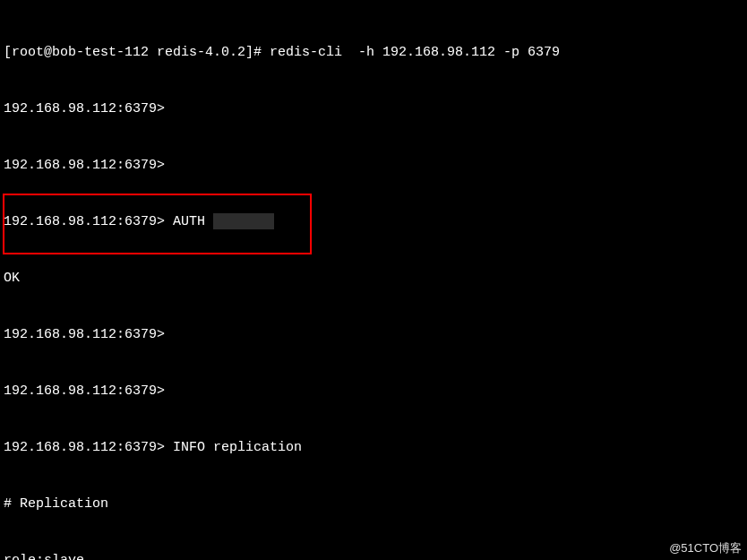  I want to click on redacted-password, so click(244, 221).